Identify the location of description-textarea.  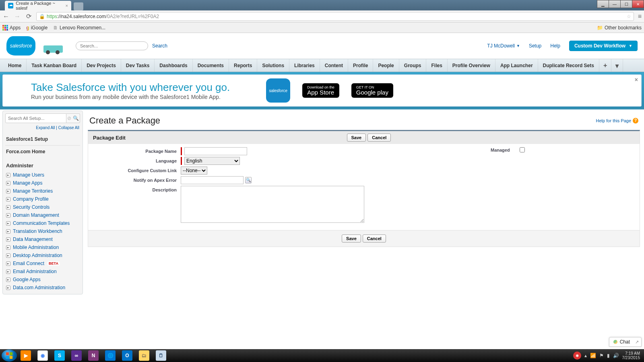
(272, 204).